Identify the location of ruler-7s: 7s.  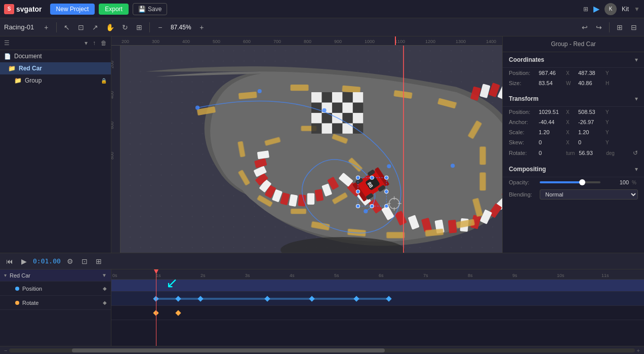
(426, 276).